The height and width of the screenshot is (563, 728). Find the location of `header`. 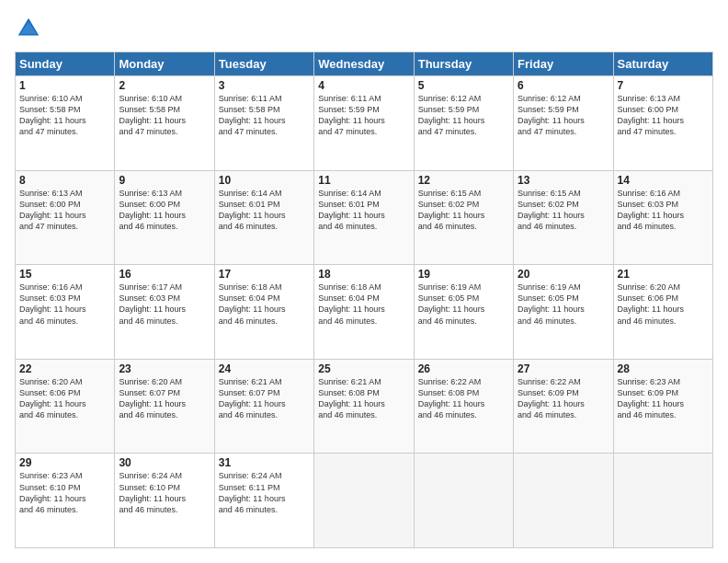

header is located at coordinates (364, 29).